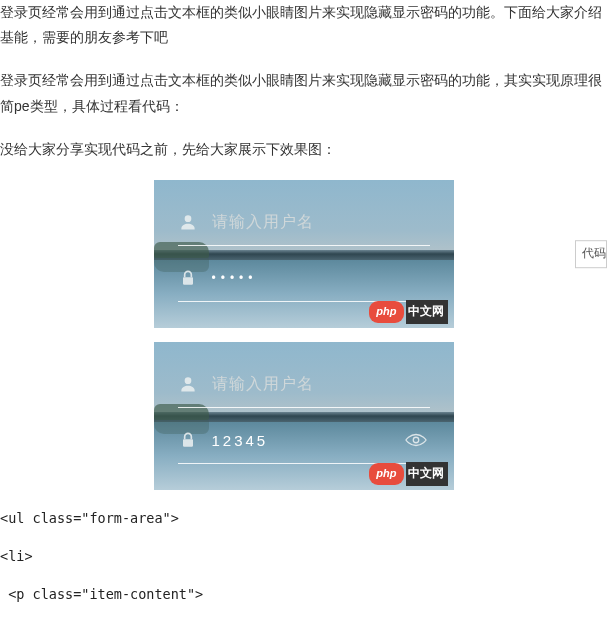  I want to click on password-masked-value: •••••, so click(321, 279).